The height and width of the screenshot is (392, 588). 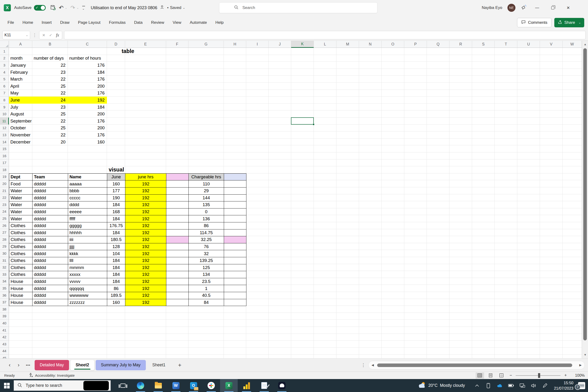 What do you see at coordinates (146, 44) in the screenshot?
I see `column-header-E: E` at bounding box center [146, 44].